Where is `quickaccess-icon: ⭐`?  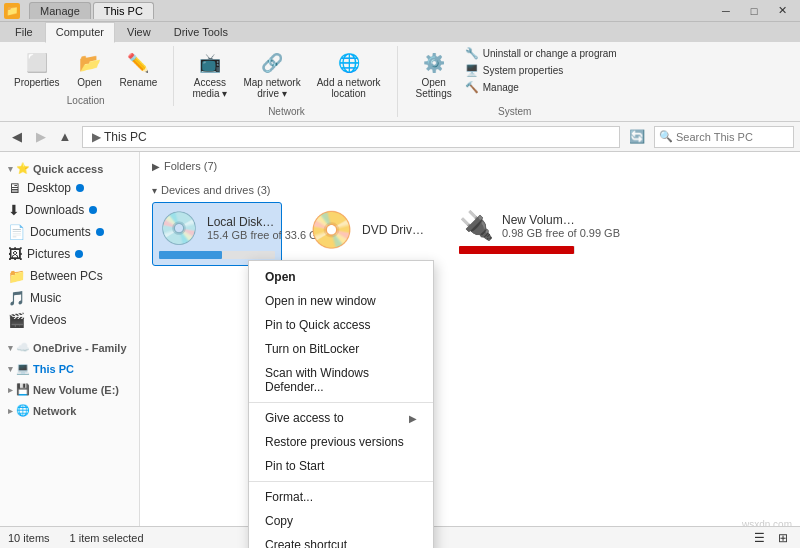
quickaccess-icon: ⭐ is located at coordinates (23, 168).